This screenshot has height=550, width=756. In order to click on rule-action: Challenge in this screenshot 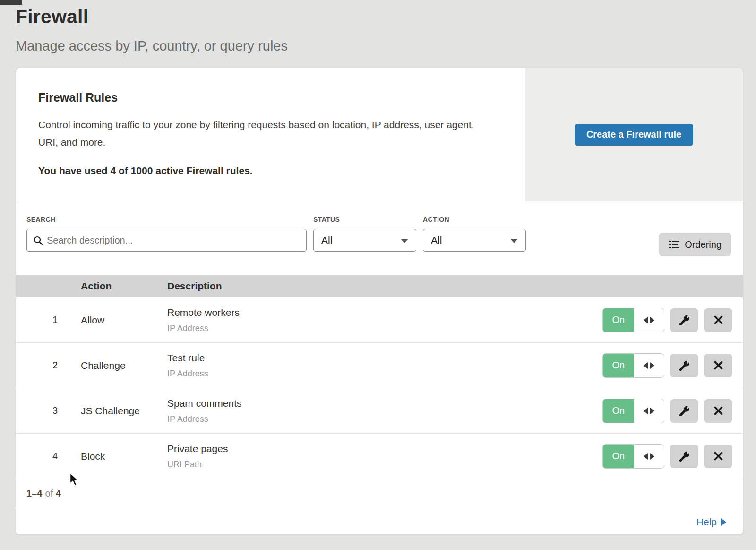, I will do `click(124, 366)`.